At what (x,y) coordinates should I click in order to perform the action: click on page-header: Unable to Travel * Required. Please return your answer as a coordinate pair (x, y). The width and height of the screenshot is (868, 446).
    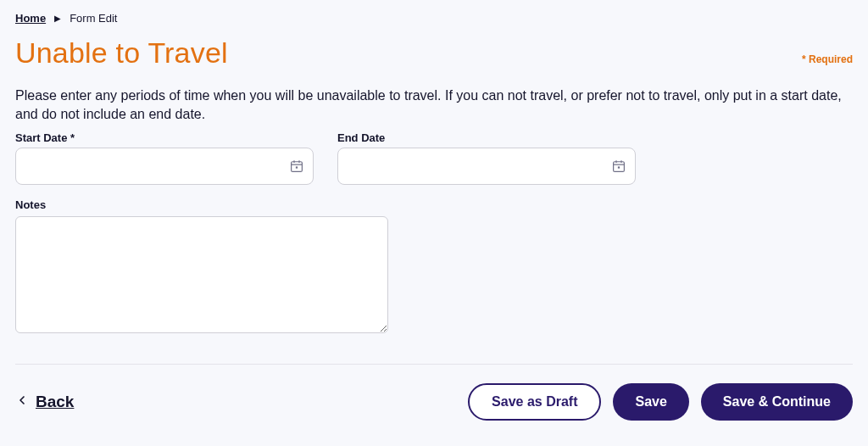
    Looking at the image, I should click on (434, 53).